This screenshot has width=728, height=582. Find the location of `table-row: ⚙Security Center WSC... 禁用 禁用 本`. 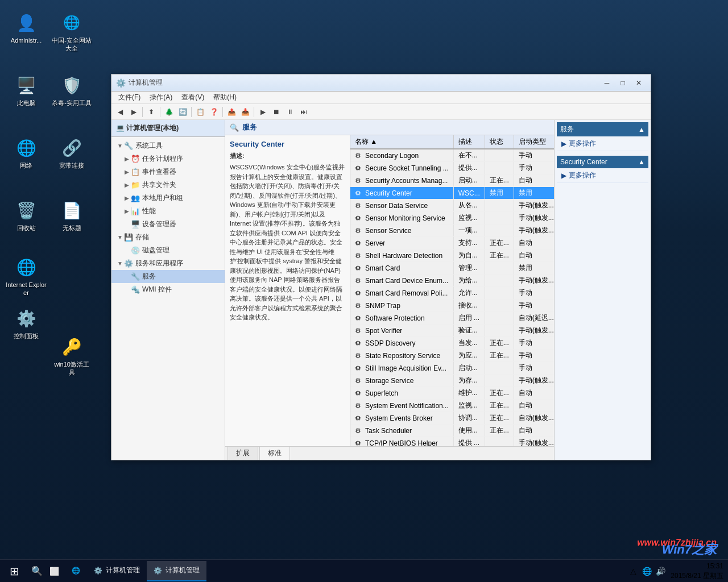

table-row: ⚙Security Center WSC... 禁用 禁用 本 is located at coordinates (452, 193).